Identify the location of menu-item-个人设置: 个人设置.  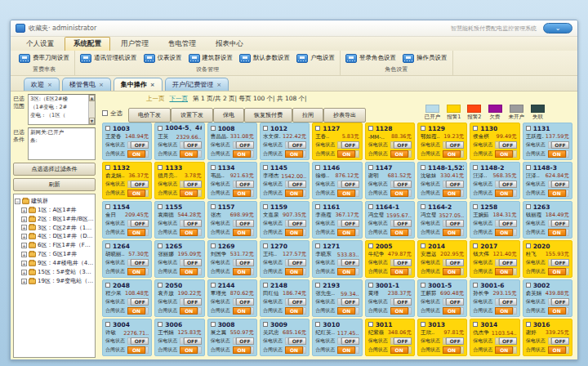
(40, 44).